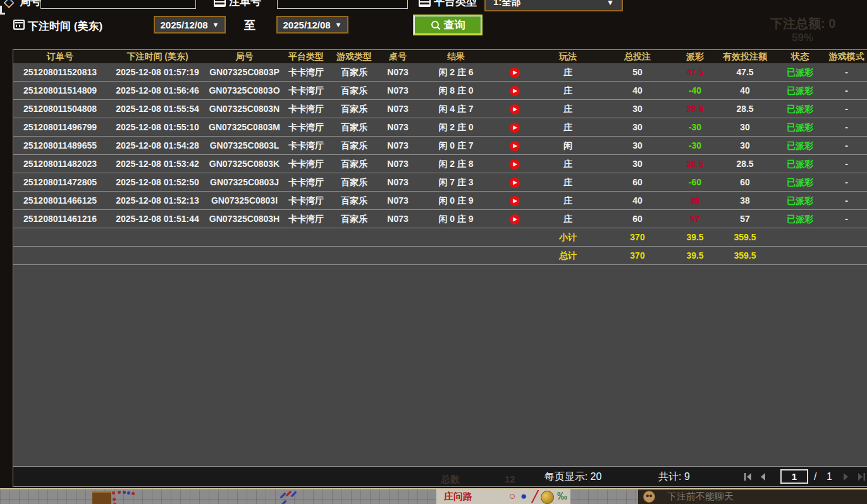 This screenshot has height=504, width=867. Describe the element at coordinates (307, 25) in the screenshot. I see `date-to-value: 2025/12/08` at that location.